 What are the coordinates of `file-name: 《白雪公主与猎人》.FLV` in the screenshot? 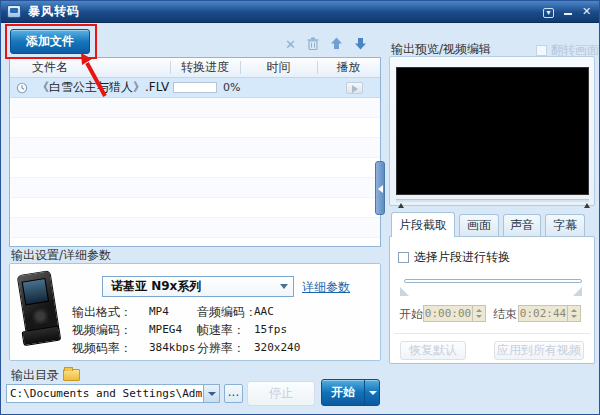 It's located at (103, 88).